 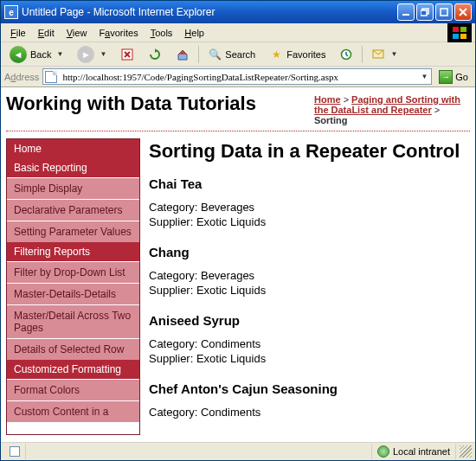 What do you see at coordinates (41, 54) in the screenshot?
I see `back-label: Back` at bounding box center [41, 54].